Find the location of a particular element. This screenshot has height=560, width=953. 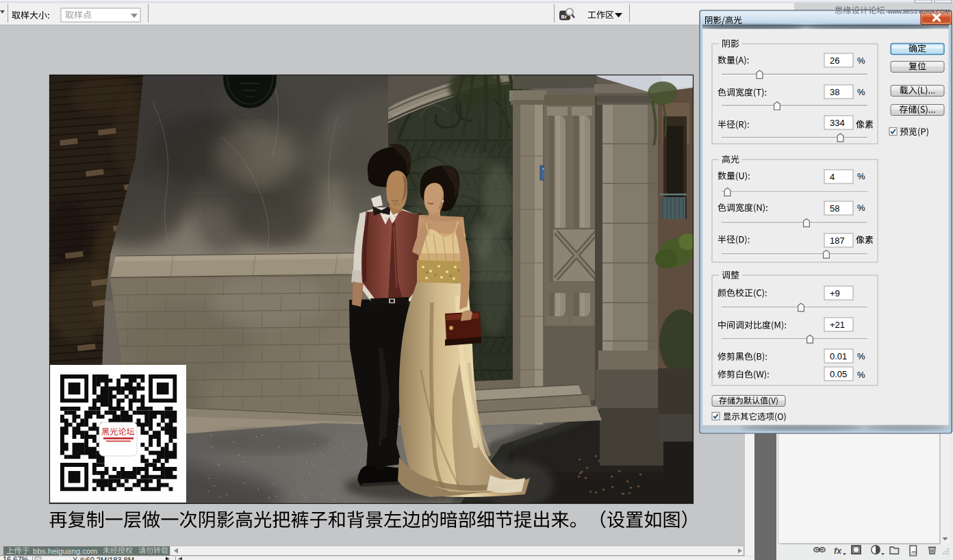

svg-text: 4 is located at coordinates (833, 177).